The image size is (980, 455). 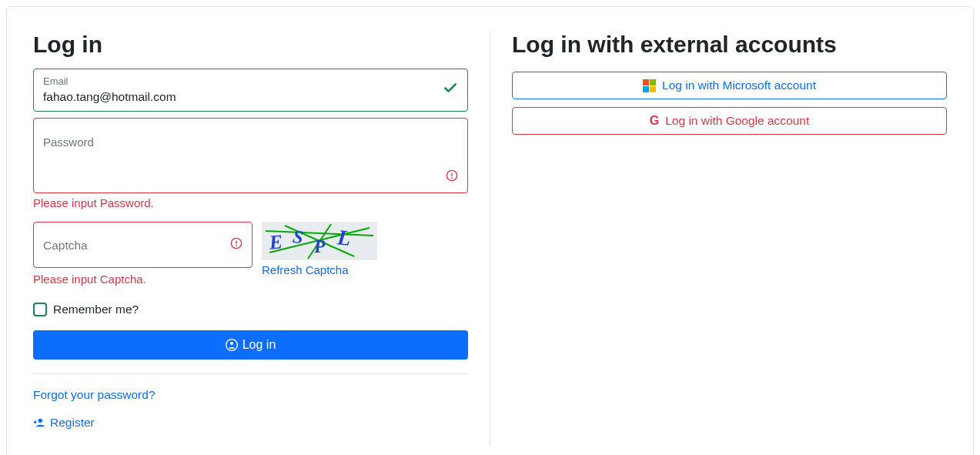 What do you see at coordinates (240, 82) in the screenshot?
I see `email-label: Email` at bounding box center [240, 82].